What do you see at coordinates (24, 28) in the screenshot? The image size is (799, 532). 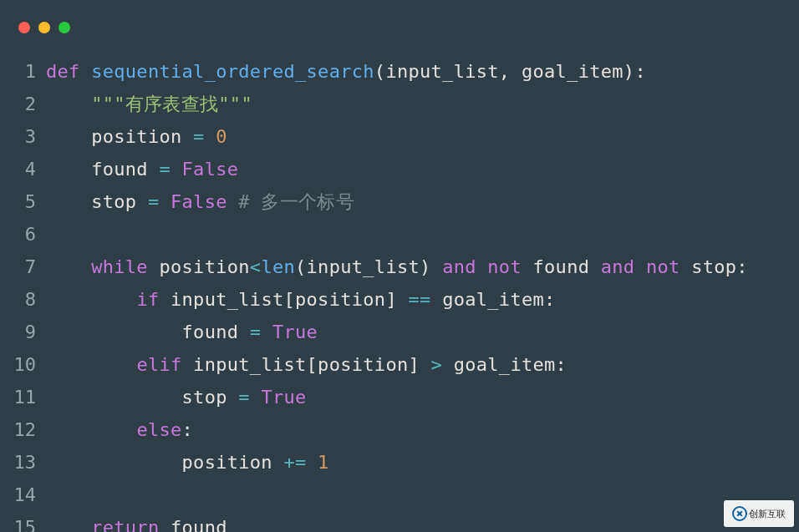 I see `close-icon` at bounding box center [24, 28].